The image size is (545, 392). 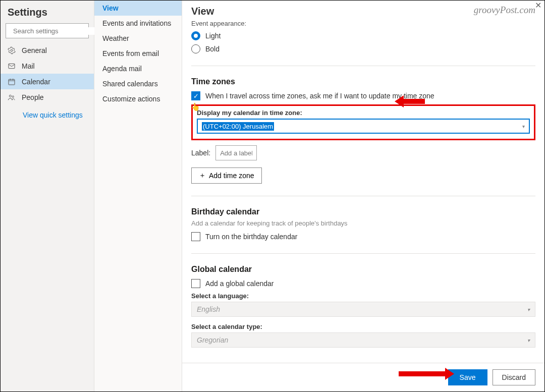 What do you see at coordinates (47, 97) in the screenshot?
I see `nav-item-people: People` at bounding box center [47, 97].